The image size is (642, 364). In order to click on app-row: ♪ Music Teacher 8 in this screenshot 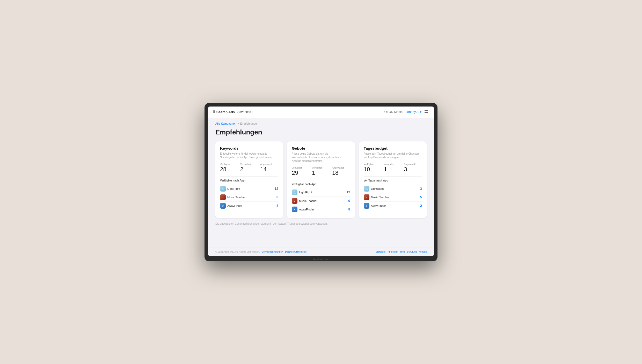, I will do `click(249, 198)`.